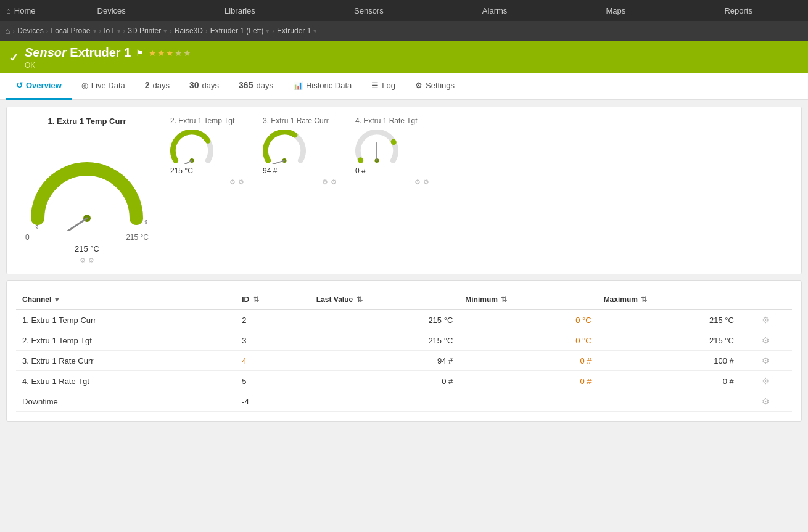 The width and height of the screenshot is (808, 532). What do you see at coordinates (237, 31) in the screenshot?
I see `breadcrumb-extruder-left: Extruder 1 (Left)` at bounding box center [237, 31].